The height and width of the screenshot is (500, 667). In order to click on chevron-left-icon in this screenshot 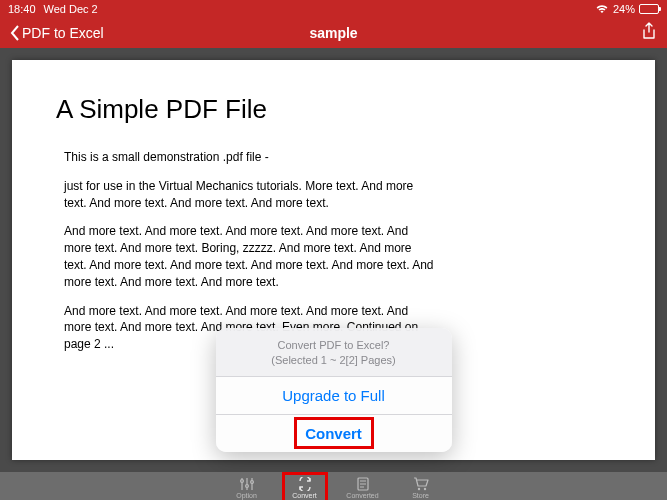, I will do `click(15, 33)`.